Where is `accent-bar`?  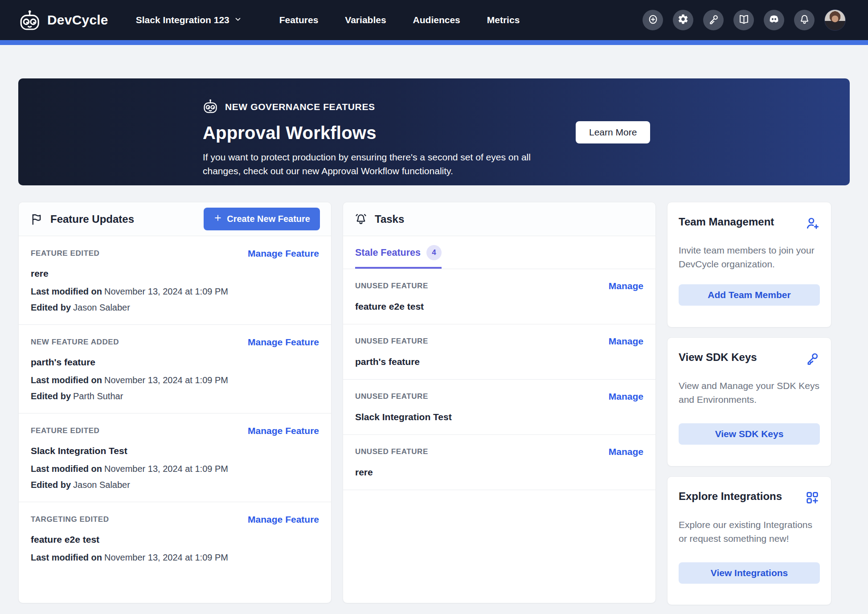
accent-bar is located at coordinates (434, 43).